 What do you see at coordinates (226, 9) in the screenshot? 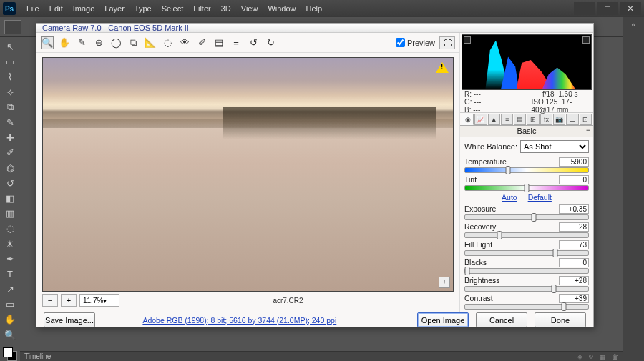
I see `menu-3d: 3D` at bounding box center [226, 9].